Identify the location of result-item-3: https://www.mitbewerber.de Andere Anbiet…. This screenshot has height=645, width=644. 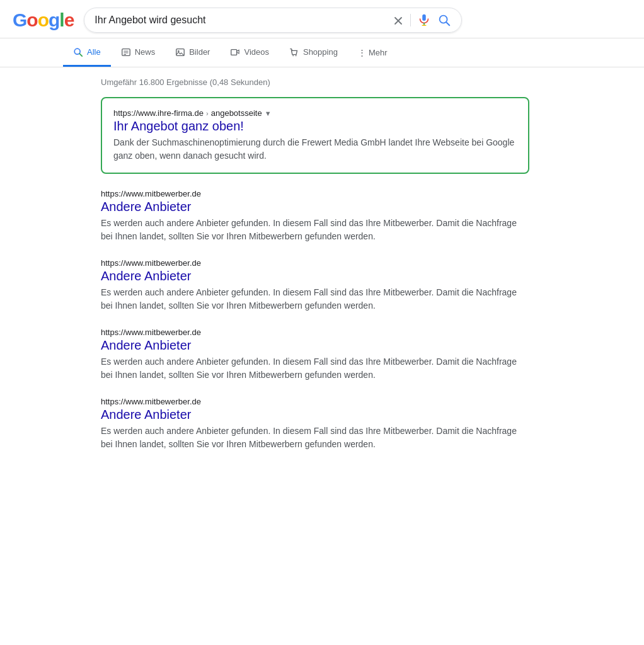
(315, 424).